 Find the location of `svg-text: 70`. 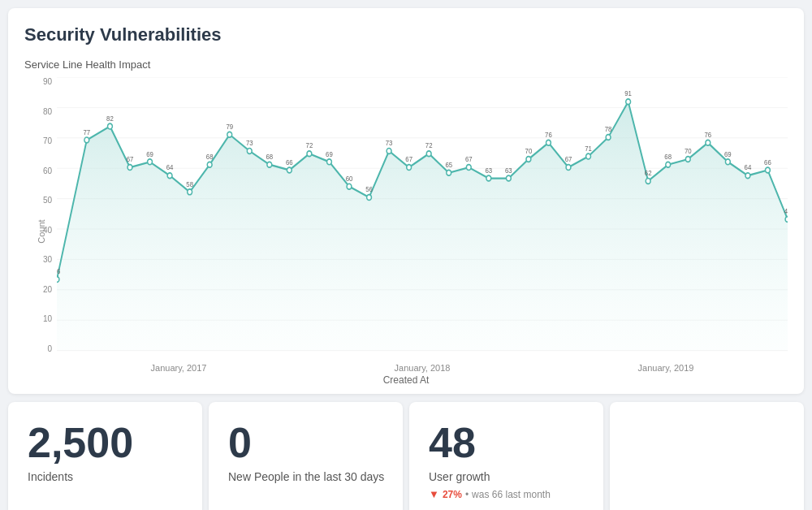

svg-text: 70 is located at coordinates (689, 151).